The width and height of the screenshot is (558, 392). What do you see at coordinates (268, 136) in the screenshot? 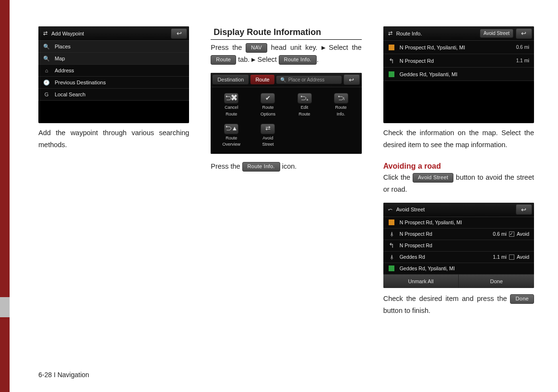
I see `route-menu-item: ⇄AvoidStreet` at bounding box center [268, 136].